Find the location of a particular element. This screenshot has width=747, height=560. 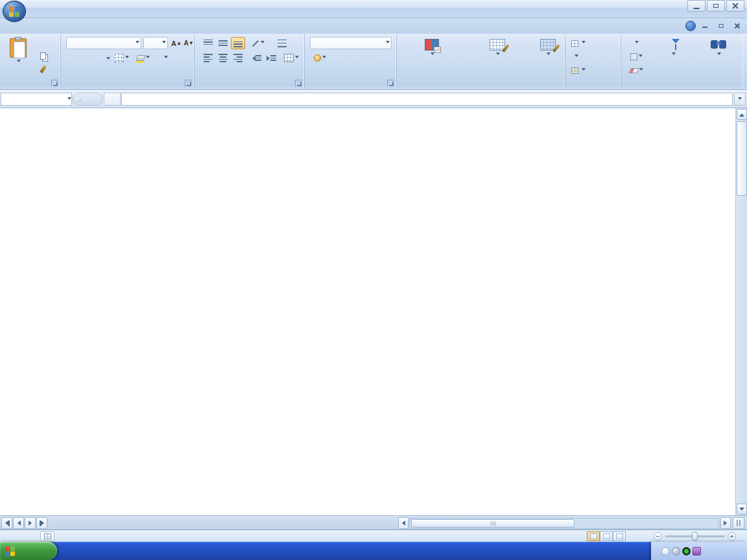

wrap-text-icon is located at coordinates (282, 43).